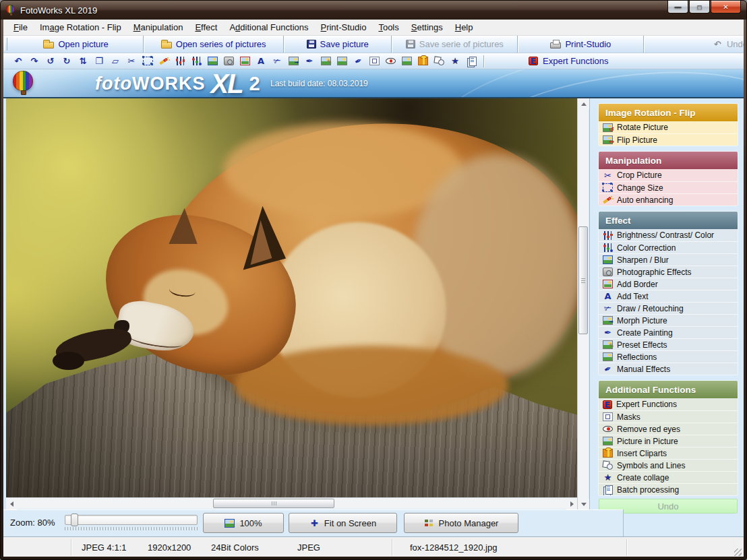 This screenshot has height=560, width=747. What do you see at coordinates (293, 61) in the screenshot?
I see `pic-morph-tool-button` at bounding box center [293, 61].